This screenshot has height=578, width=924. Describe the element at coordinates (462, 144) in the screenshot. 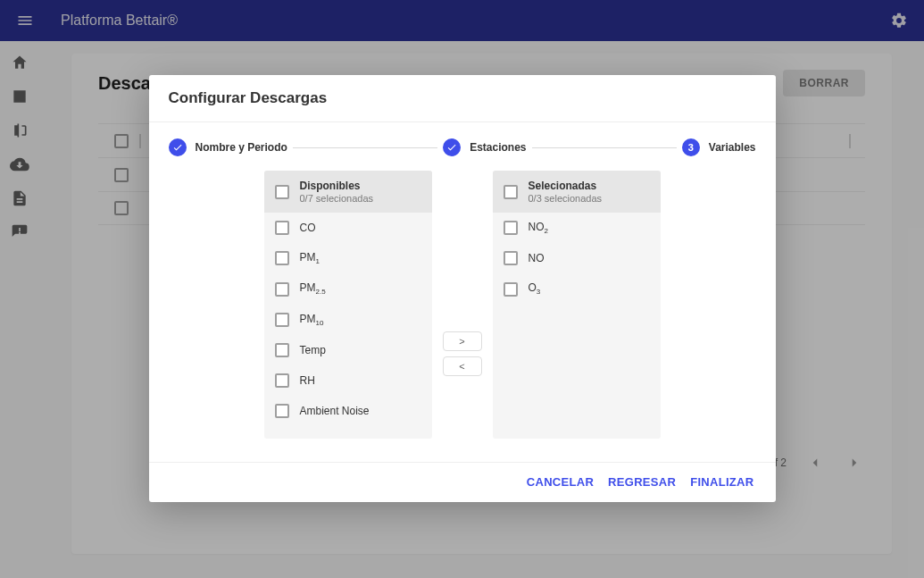

I see `stepper: Nombre y Periodo Estaciones 3 Variables` at that location.